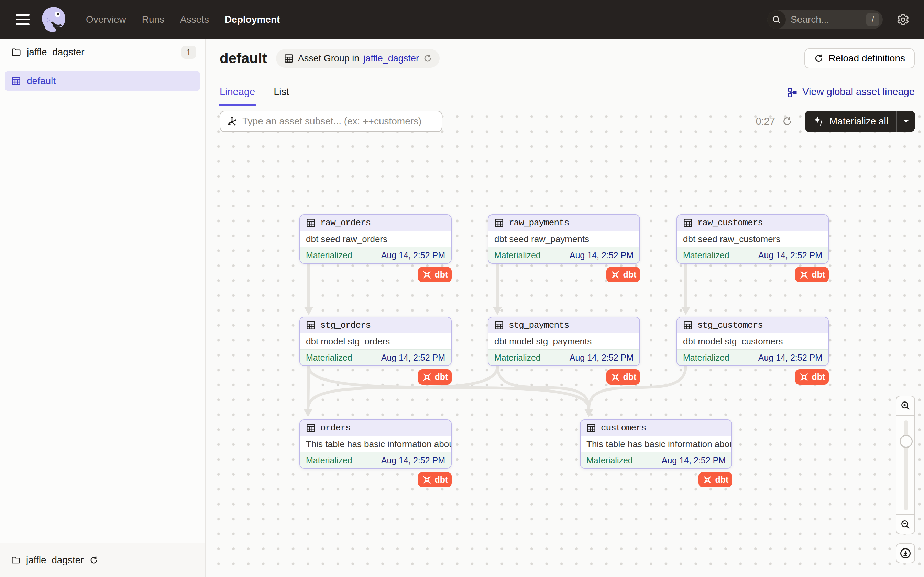  I want to click on menu-icon, so click(23, 20).